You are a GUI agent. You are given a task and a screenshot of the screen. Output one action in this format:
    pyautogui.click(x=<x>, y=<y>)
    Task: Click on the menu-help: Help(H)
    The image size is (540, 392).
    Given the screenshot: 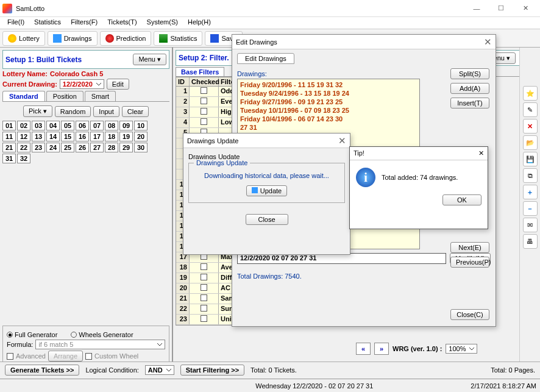 What is the action you would take?
    pyautogui.click(x=199, y=23)
    